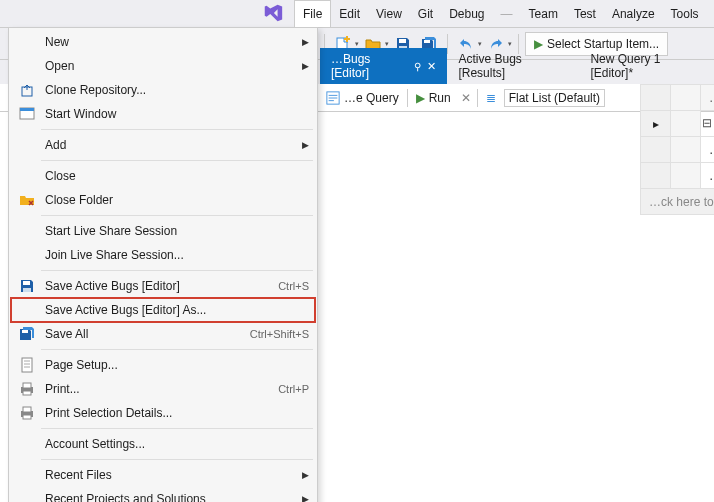 The image size is (714, 502). Describe the element at coordinates (177, 444) in the screenshot. I see `menu-item-label: Account Settings...` at that location.